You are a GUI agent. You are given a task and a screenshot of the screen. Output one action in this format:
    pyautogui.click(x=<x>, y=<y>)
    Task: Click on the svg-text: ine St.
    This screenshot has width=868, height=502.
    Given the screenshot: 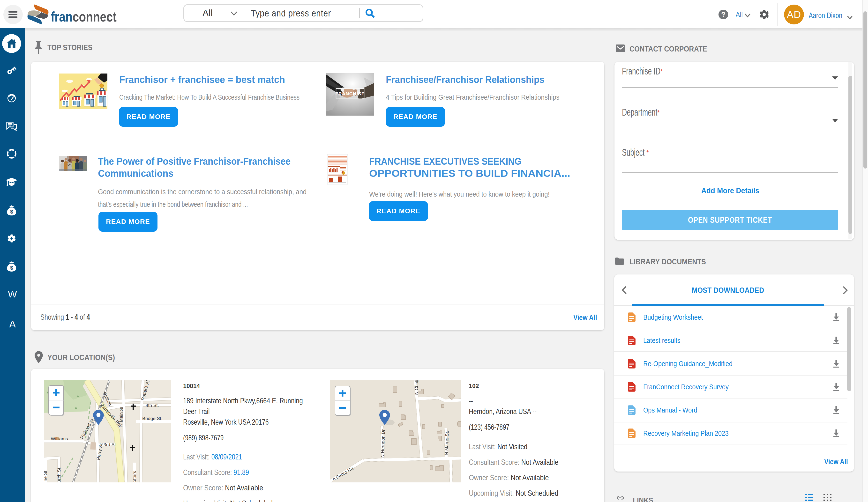 What is the action you would take?
    pyautogui.click(x=46, y=476)
    